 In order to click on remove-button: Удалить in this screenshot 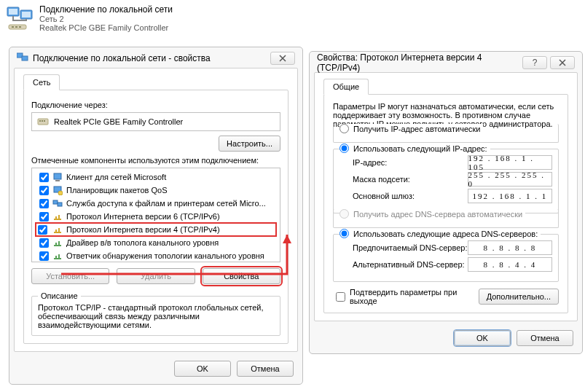, I will do `click(156, 276)`.